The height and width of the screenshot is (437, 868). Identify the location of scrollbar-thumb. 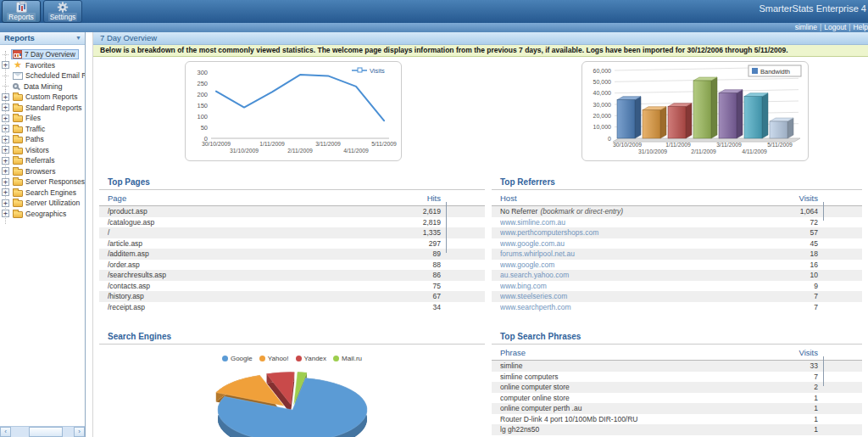
(46, 432).